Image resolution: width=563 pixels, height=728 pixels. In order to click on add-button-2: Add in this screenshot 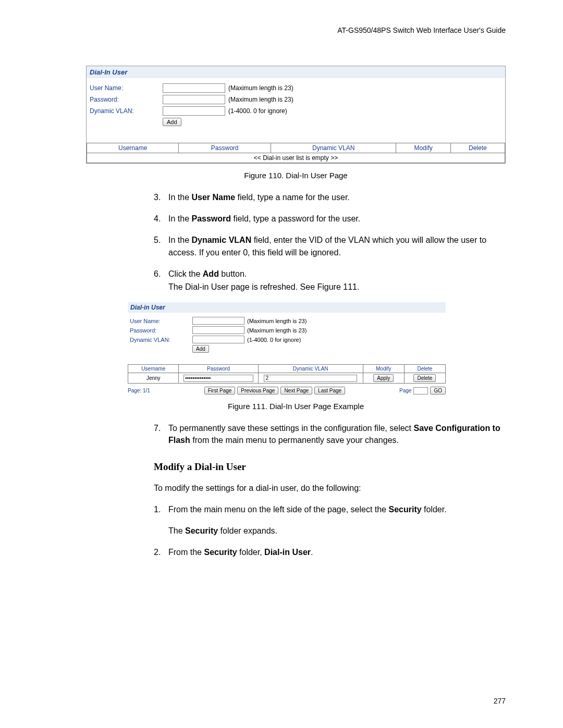, I will do `click(201, 349)`.